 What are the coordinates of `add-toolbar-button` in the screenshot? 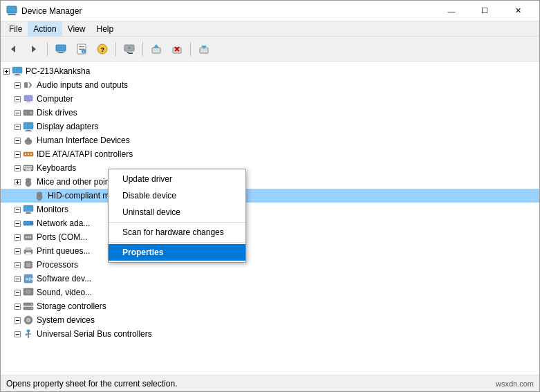 It's located at (204, 49).